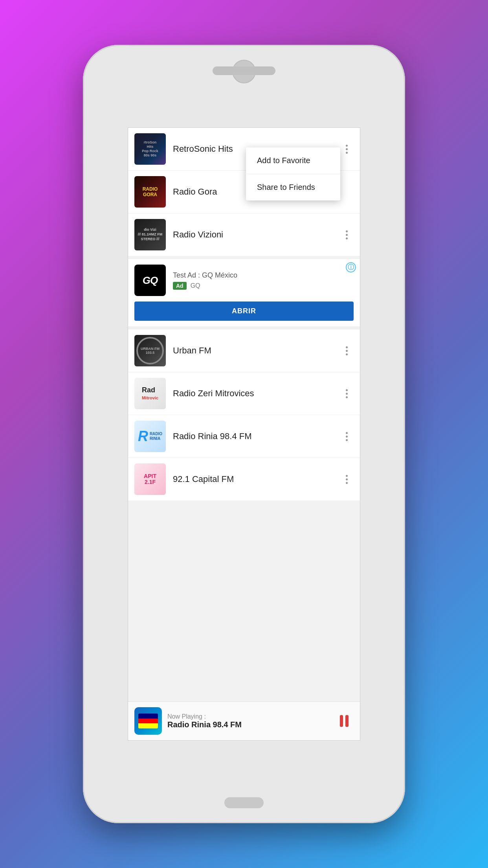 This screenshot has height=868, width=488. What do you see at coordinates (347, 721) in the screenshot?
I see `pause-bar-right` at bounding box center [347, 721].